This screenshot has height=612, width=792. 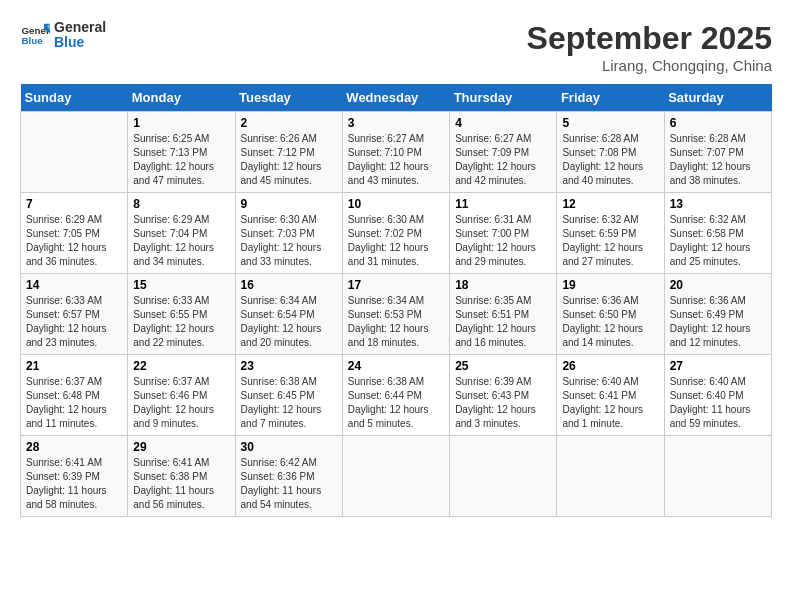 What do you see at coordinates (182, 396) in the screenshot?
I see `calendar-cell: 22Sunrise: 6:37 AM Sunset: 6:46 PM Dayli…` at bounding box center [182, 396].